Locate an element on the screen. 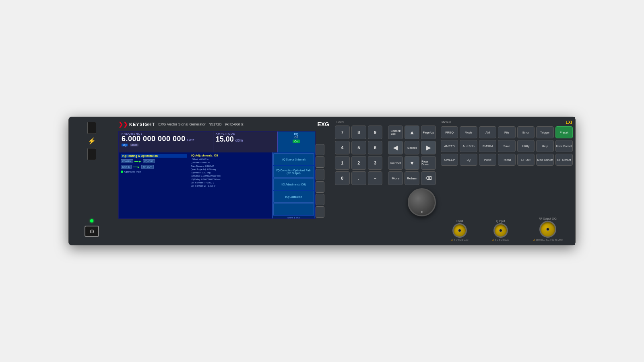 The image size is (644, 362). key-5: 5 is located at coordinates (359, 148).